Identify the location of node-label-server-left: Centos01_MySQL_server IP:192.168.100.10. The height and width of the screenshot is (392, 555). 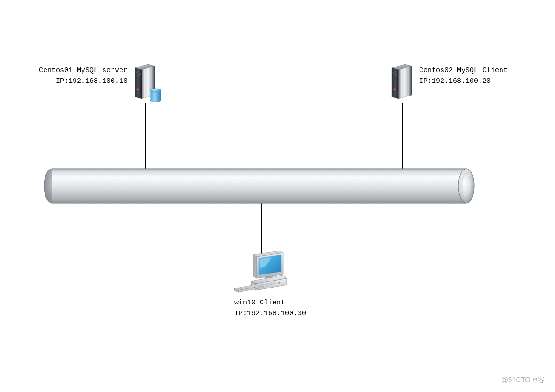
(83, 76).